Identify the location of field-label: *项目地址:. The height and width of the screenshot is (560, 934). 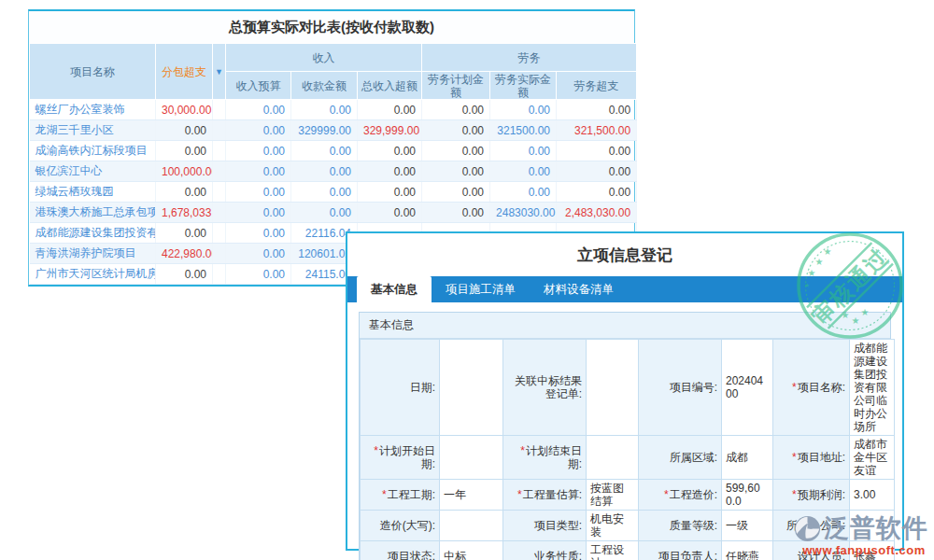
(812, 457).